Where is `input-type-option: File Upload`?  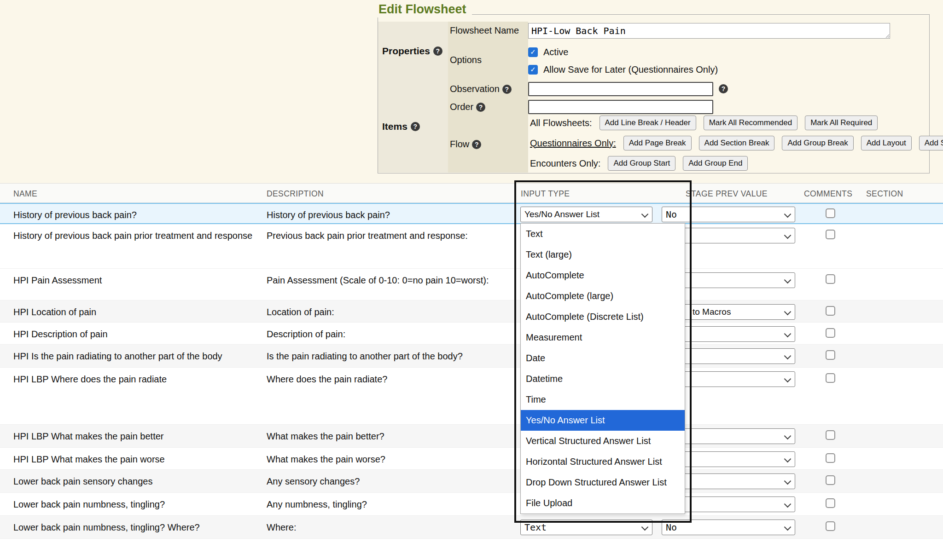
input-type-option: File Upload is located at coordinates (603, 503).